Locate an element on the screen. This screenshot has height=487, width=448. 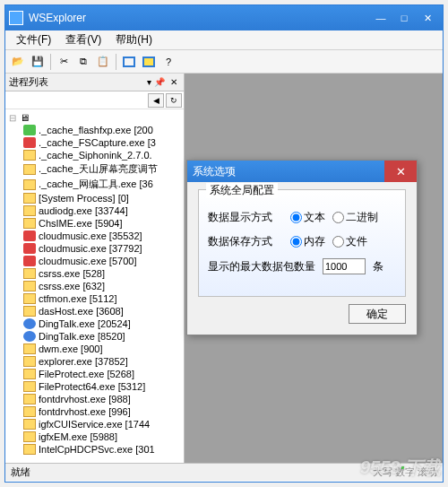
process-label: ._cache_FSCapture.exe [3 is located at coordinates (97, 143).